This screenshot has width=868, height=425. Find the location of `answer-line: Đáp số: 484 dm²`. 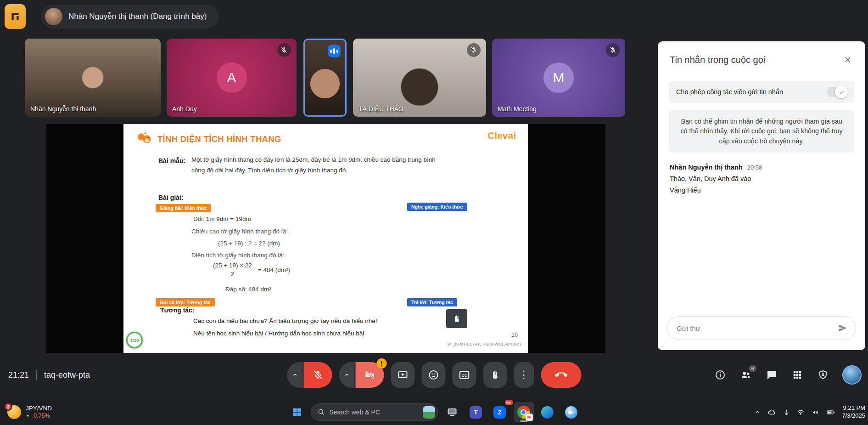

answer-line: Đáp số: 484 dm² is located at coordinates (248, 289).